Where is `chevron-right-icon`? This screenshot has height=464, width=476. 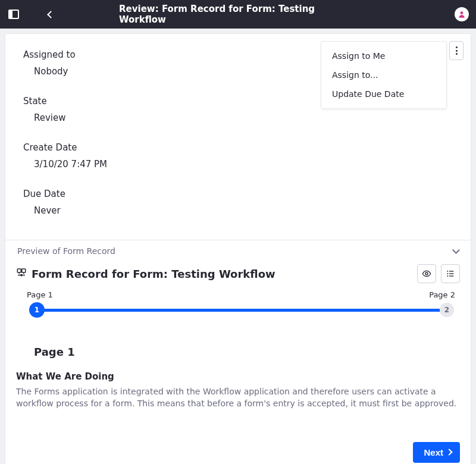 chevron-right-icon is located at coordinates (449, 452).